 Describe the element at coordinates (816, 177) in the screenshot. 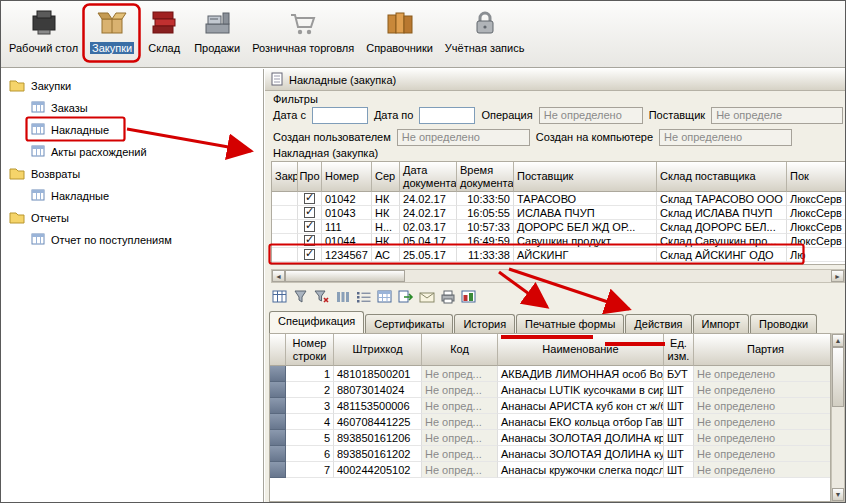

I see `column-header-buyer: Пок` at that location.